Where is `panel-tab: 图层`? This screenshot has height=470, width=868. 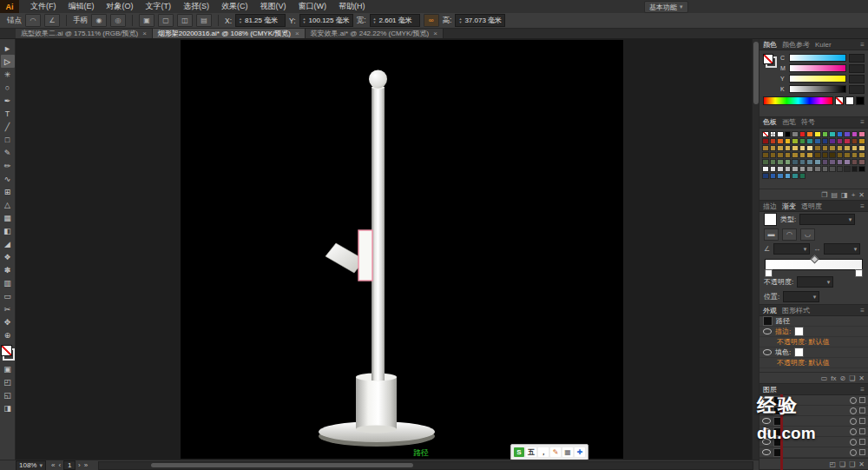 panel-tab: 图层 is located at coordinates (770, 389).